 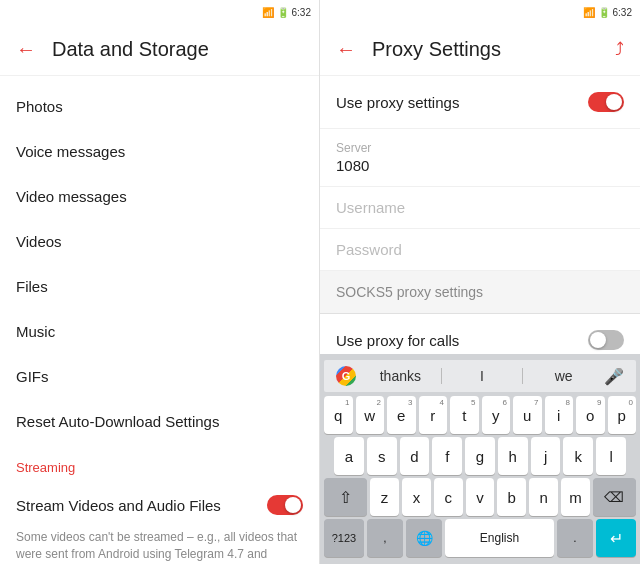 What do you see at coordinates (346, 50) in the screenshot?
I see `right-back-button: ←` at bounding box center [346, 50].